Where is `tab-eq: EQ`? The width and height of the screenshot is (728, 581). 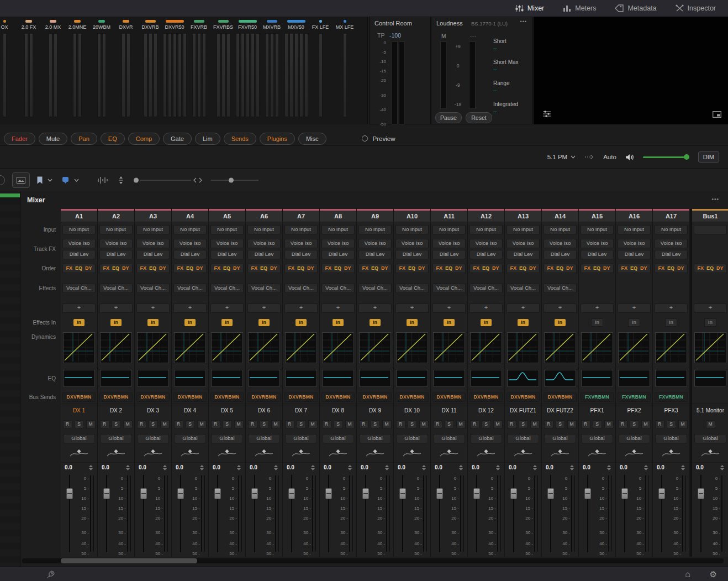 tab-eq: EQ is located at coordinates (113, 139).